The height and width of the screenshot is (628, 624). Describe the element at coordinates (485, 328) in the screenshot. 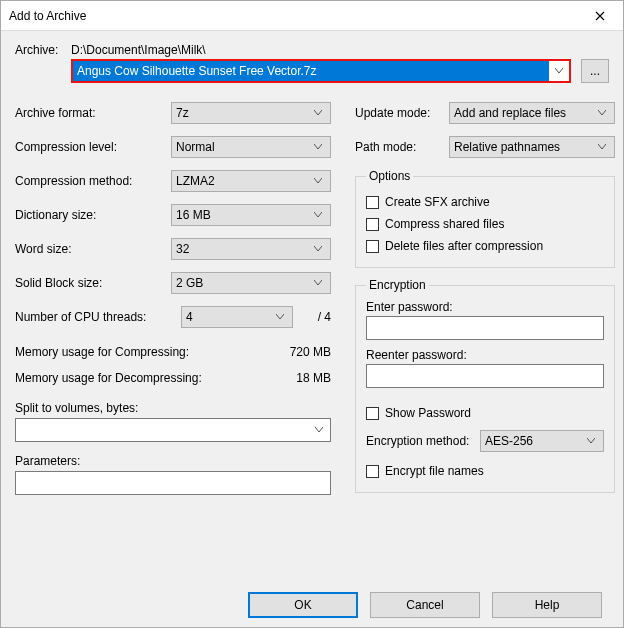

I see `enter-password-input` at that location.